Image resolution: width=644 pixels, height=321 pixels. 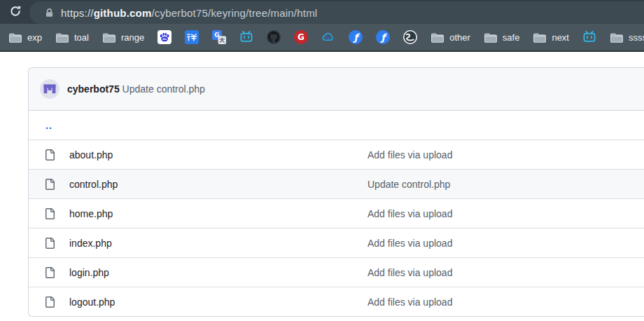 What do you see at coordinates (560, 38) in the screenshot?
I see `bookmark-label: next` at bounding box center [560, 38].